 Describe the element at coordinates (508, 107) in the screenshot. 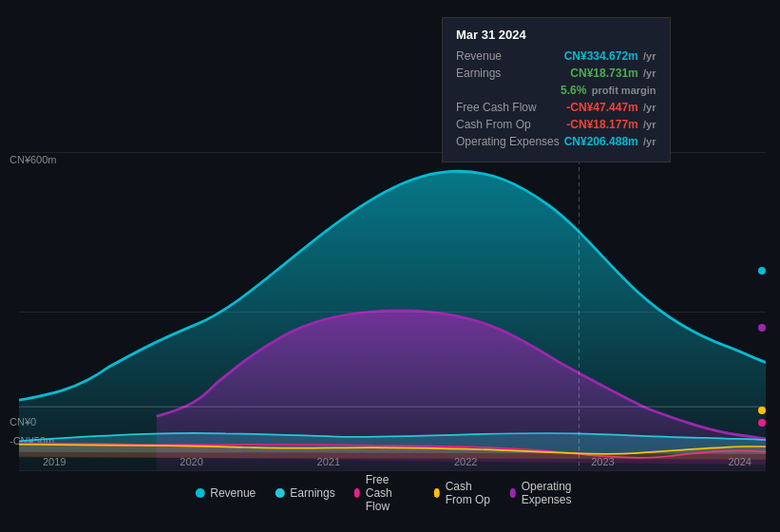

I see `tooltip-label-fcf: Free Cash Flow` at that location.